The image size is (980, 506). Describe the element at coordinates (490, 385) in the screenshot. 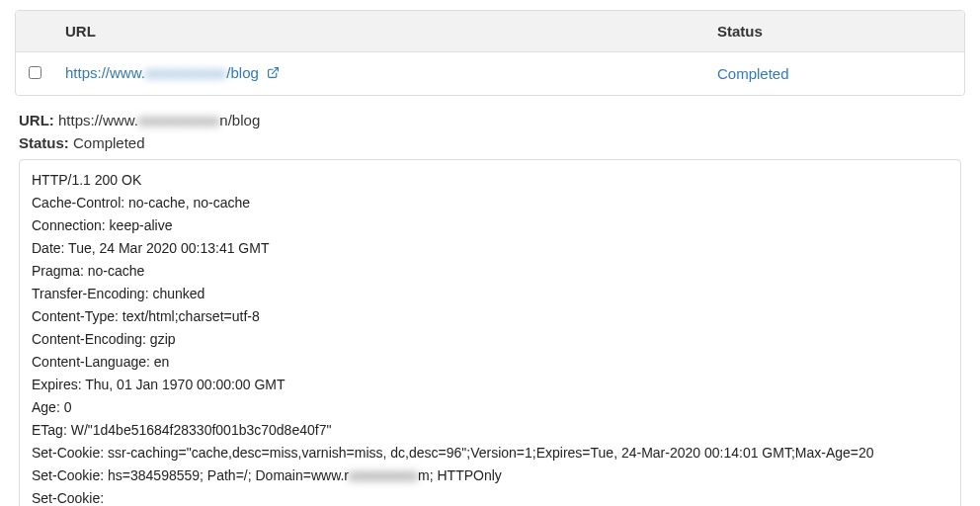

I see `http-header-line: Expires: Thu, 01 Jan 1970 00:00:00 GMT` at that location.